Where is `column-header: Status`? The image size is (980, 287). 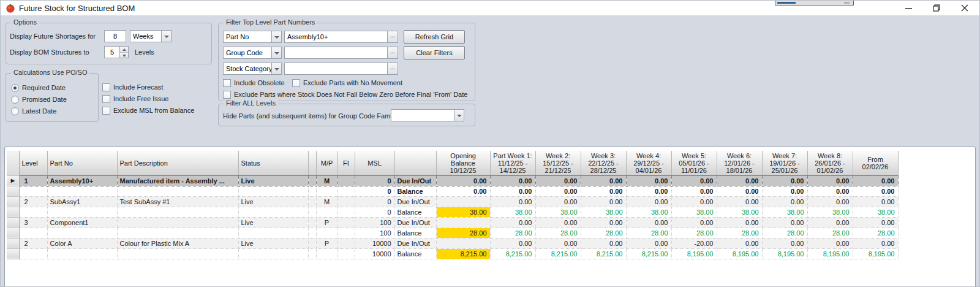 column-header: Status is located at coordinates (273, 163).